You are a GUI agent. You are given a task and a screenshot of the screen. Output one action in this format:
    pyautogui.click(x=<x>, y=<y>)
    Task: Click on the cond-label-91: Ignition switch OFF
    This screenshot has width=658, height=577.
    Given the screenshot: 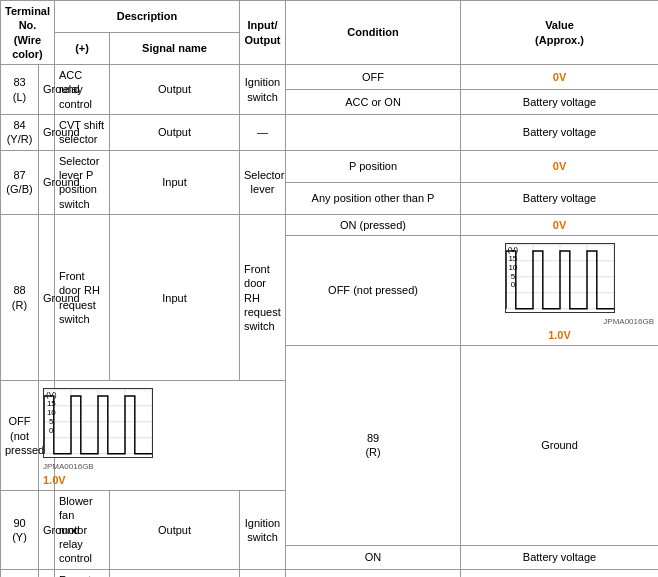 What is the action you would take?
    pyautogui.click(x=263, y=573)
    